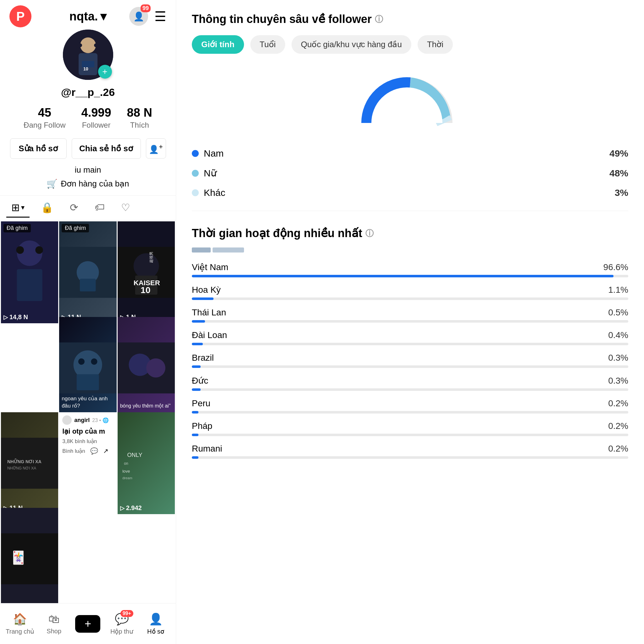 Image resolution: width=644 pixels, height=644 pixels. What do you see at coordinates (74, 208) in the screenshot?
I see `tab-repost: ⟳` at bounding box center [74, 208].